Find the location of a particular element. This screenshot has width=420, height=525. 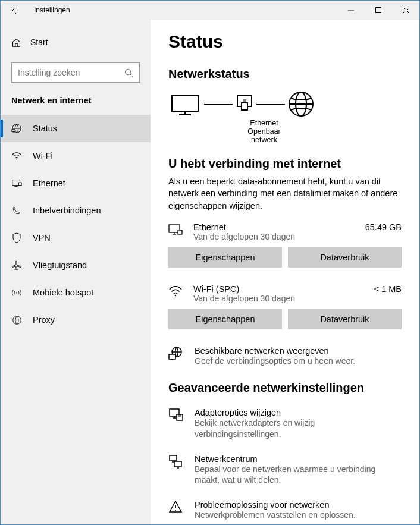

minimize-button is located at coordinates (351, 10).